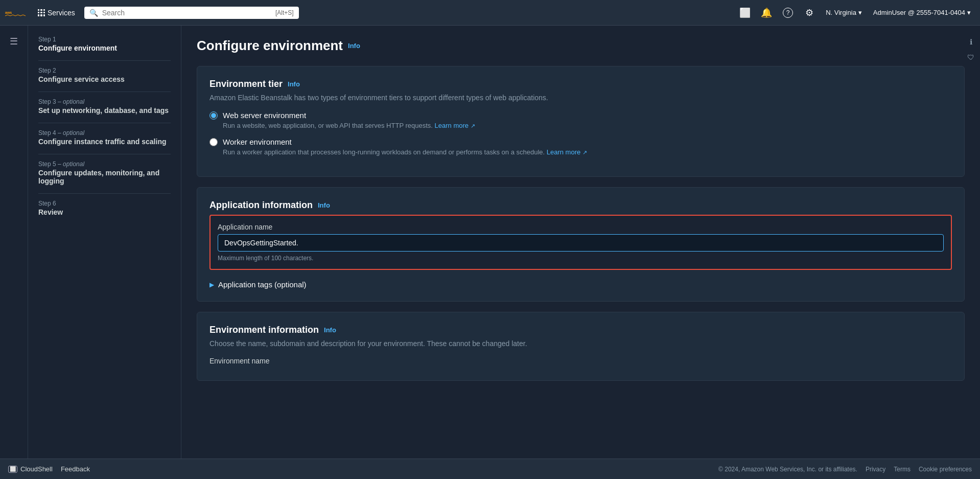  What do you see at coordinates (261, 206) in the screenshot?
I see `application-info-title-text: Application information` at bounding box center [261, 206].